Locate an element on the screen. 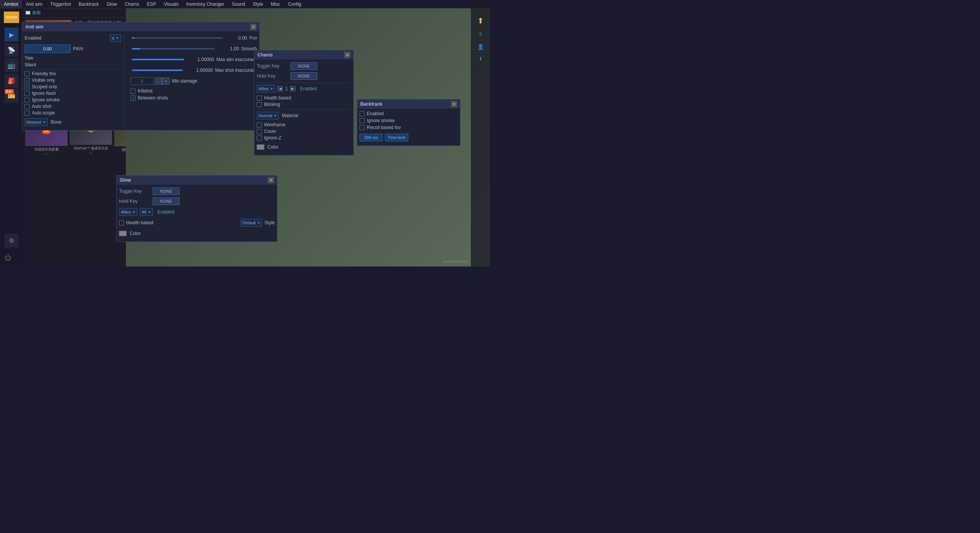 This screenshot has width=980, height=533. killshot-checkbox is located at coordinates (133, 91).